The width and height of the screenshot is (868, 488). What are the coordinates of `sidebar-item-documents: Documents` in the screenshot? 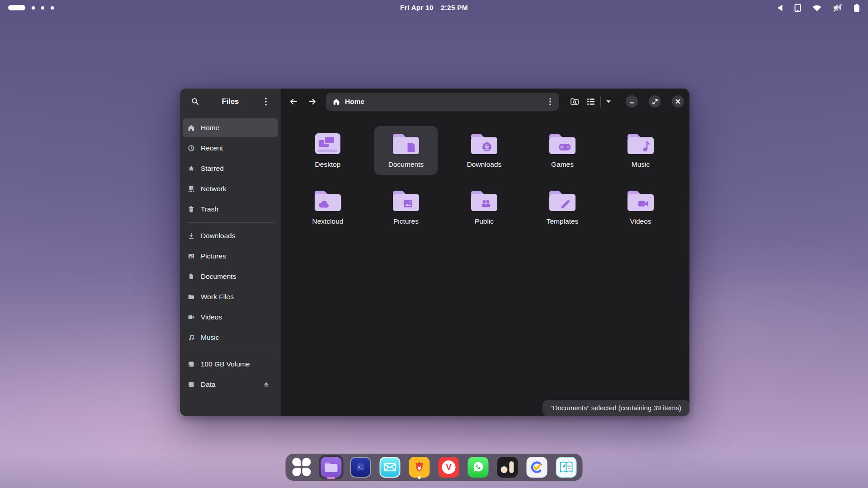 It's located at (231, 277).